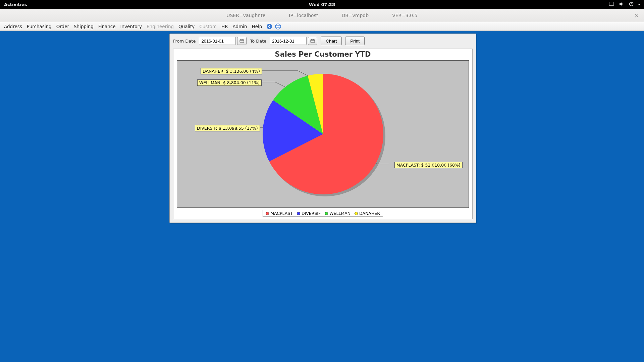 This screenshot has height=362, width=644. What do you see at coordinates (240, 26) in the screenshot?
I see `menu-admin: Admin` at bounding box center [240, 26].